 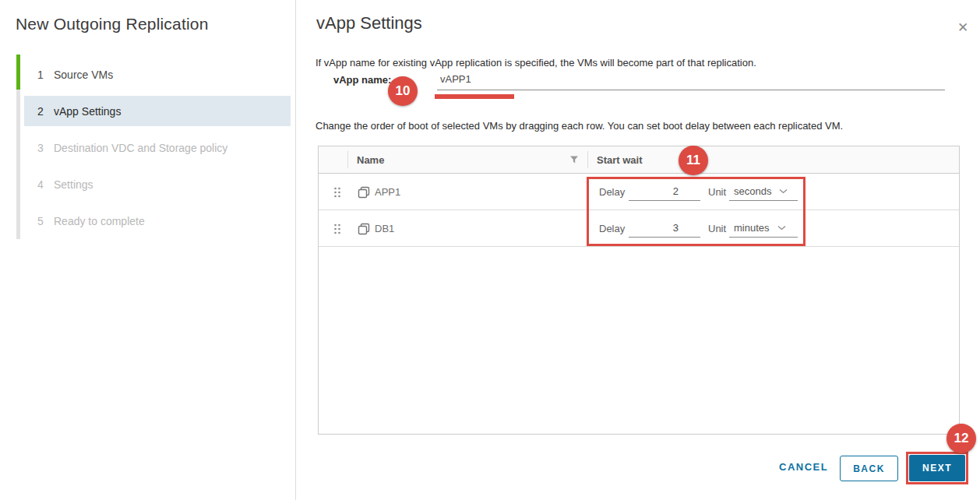 I want to click on step-label: Ready to complete, so click(x=100, y=221).